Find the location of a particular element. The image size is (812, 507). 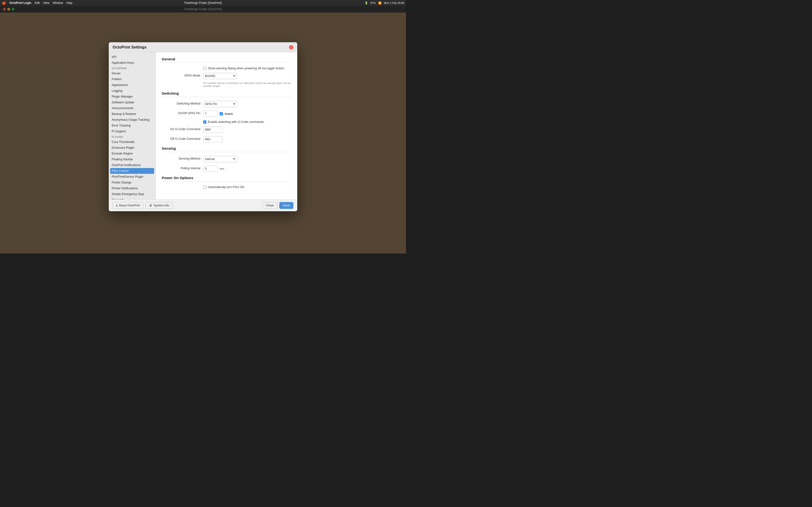

content-panel: General Show warning dialog when powerin… is located at coordinates (227, 126).